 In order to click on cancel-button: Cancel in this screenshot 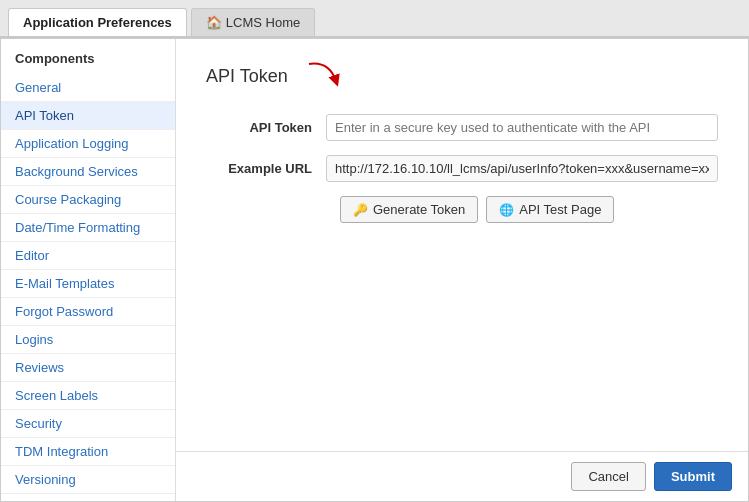, I will do `click(608, 476)`.